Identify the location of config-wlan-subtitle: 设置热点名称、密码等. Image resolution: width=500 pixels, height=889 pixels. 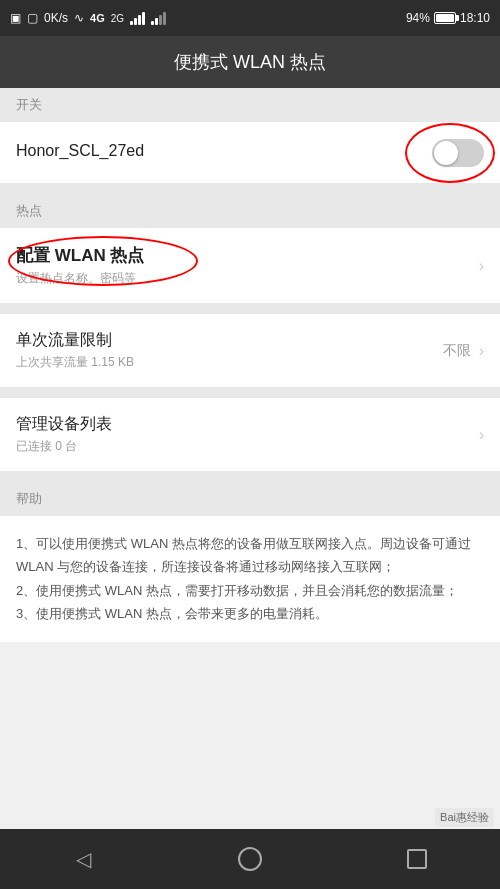
(248, 278).